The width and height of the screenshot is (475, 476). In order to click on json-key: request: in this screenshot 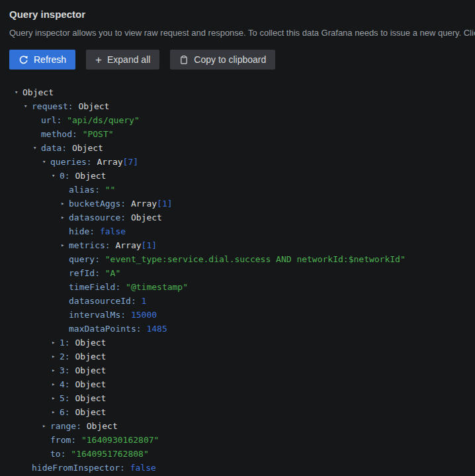, I will do `click(55, 106)`.